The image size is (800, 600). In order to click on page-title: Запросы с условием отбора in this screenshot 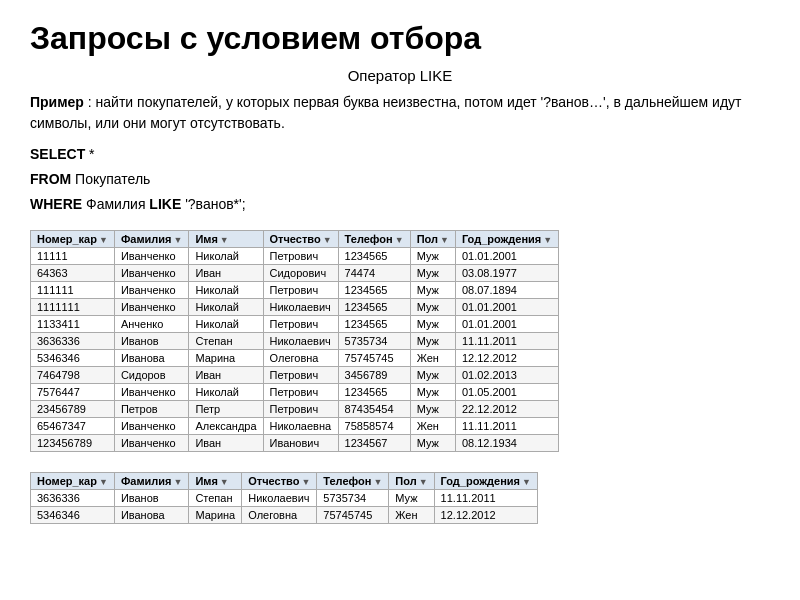, I will do `click(400, 38)`.